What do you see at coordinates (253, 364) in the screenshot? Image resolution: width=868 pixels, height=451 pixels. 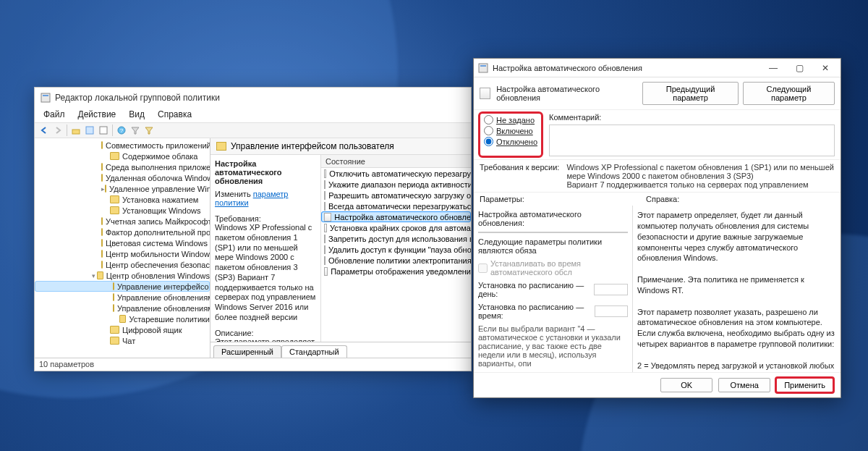 I see `gpedit-statusbar: 10 параметров` at bounding box center [253, 364].